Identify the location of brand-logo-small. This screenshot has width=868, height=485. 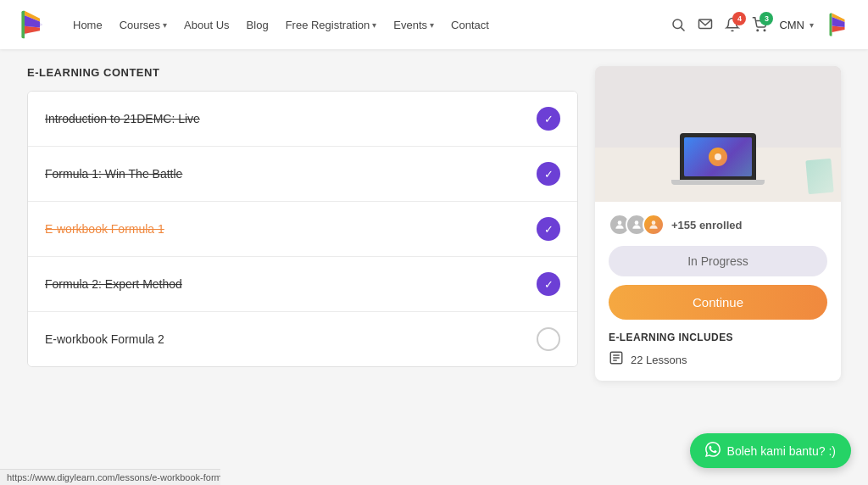
(838, 25).